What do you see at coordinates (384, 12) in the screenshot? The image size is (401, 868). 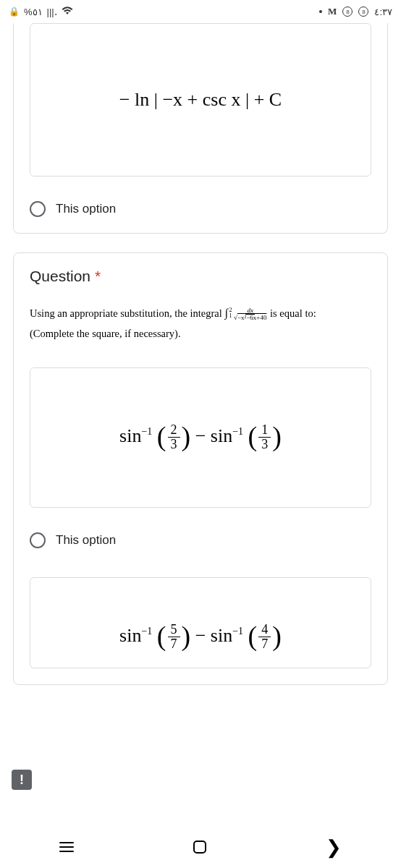 I see `clock: ٤:٣٧` at bounding box center [384, 12].